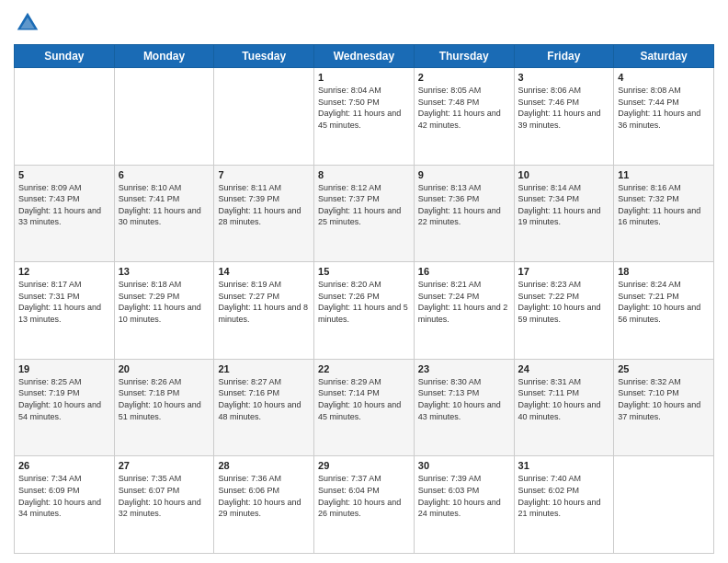 The height and width of the screenshot is (563, 728). Describe the element at coordinates (265, 408) in the screenshot. I see `calendar-cell: 21Sunrise: 8:27 AM Sunset: 7:16 PM Dayli…` at that location.